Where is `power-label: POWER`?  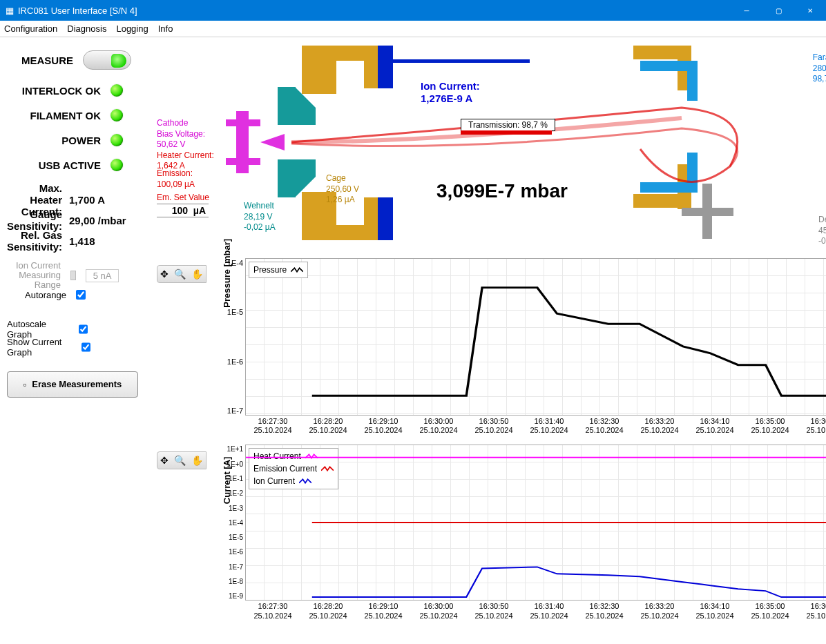
power-label: POWER is located at coordinates (54, 141).